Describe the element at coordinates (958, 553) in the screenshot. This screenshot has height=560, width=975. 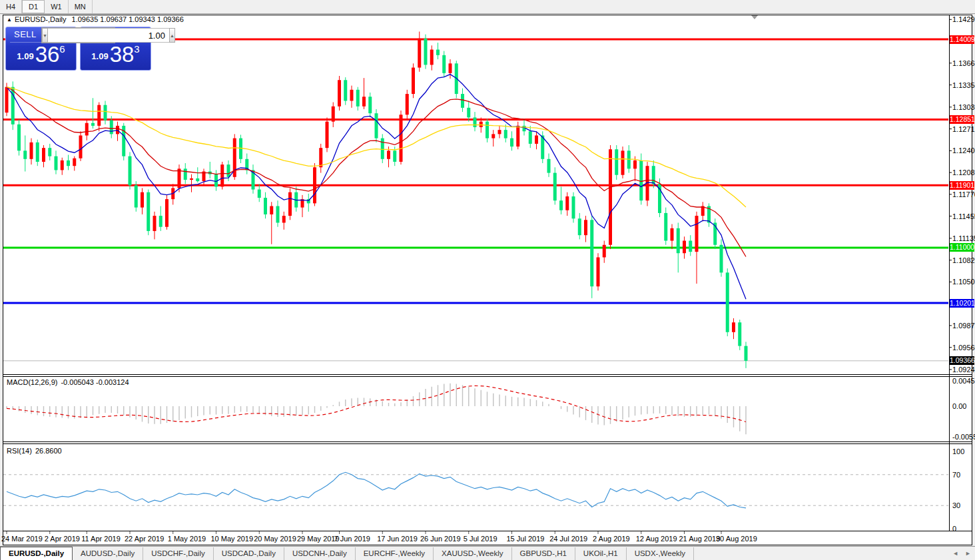
I see `tab-scroll-arrows: ◄►` at that location.